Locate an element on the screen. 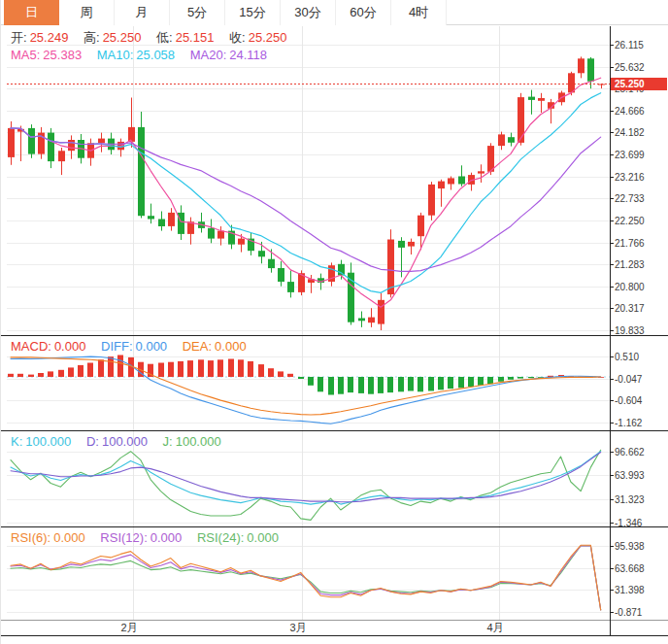 Image resolution: width=668 pixels, height=644 pixels. tab-week: 周 is located at coordinates (87, 13).